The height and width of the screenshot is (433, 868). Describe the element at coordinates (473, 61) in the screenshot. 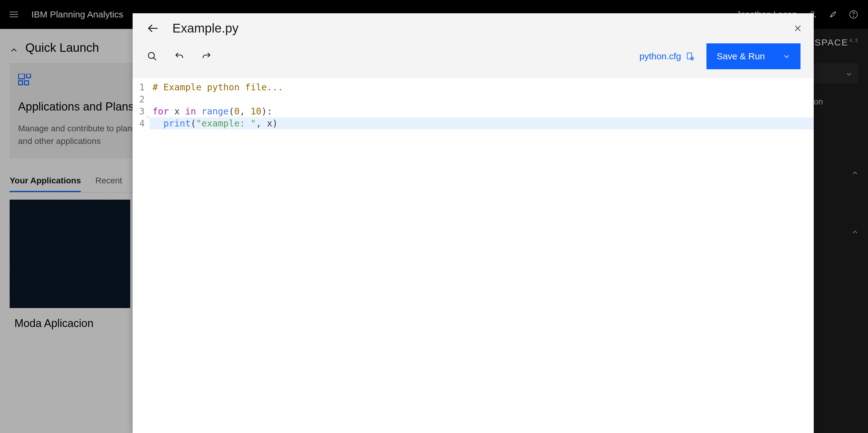

I see `modal-toolbar: python.cfg Save & Run` at that location.